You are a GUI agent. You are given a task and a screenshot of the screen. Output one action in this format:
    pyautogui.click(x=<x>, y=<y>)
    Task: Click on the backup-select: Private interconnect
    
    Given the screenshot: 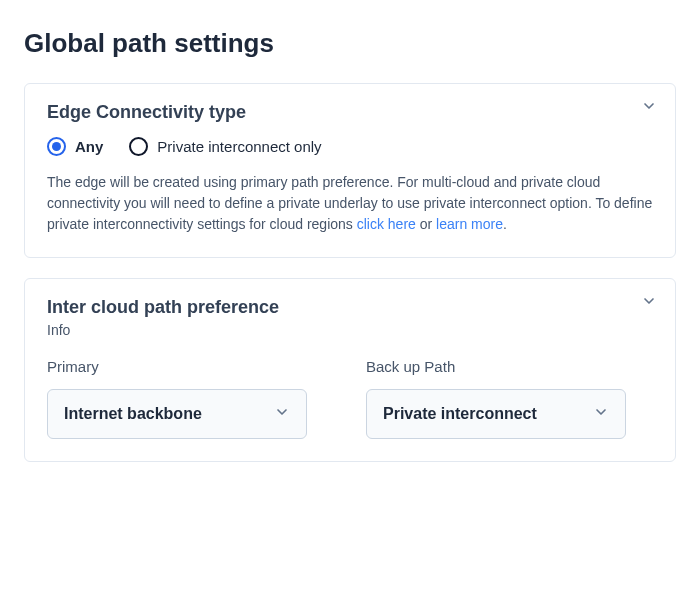 What is the action you would take?
    pyautogui.click(x=496, y=414)
    